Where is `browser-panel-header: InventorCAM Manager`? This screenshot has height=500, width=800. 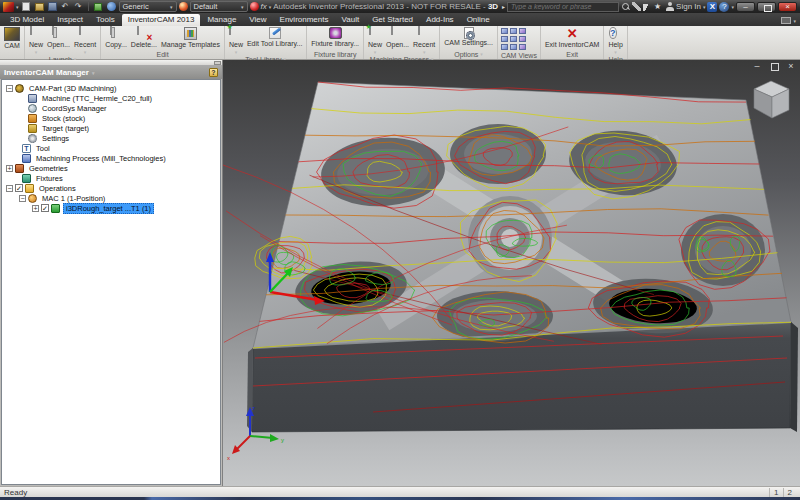 browser-panel-header: InventorCAM Manager is located at coordinates (111, 72).